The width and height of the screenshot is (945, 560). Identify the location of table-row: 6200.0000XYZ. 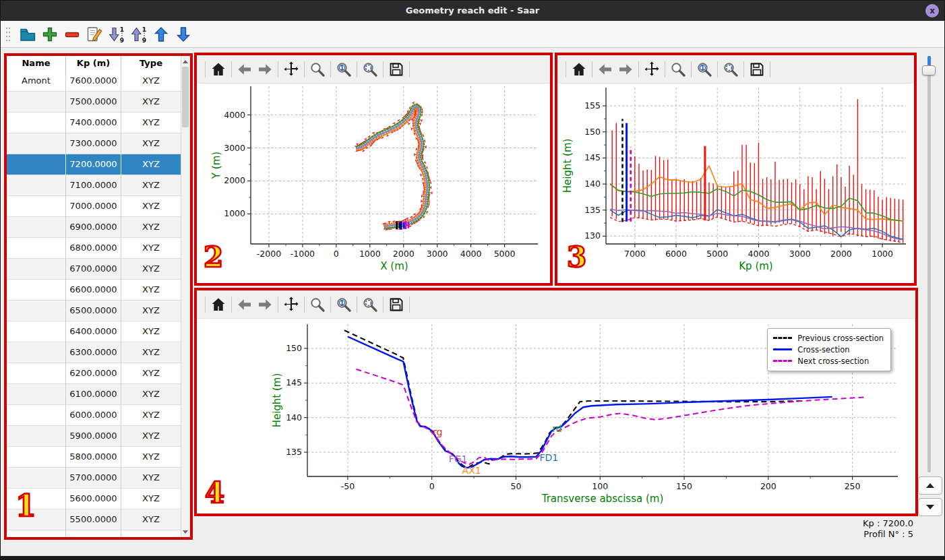
(94, 373).